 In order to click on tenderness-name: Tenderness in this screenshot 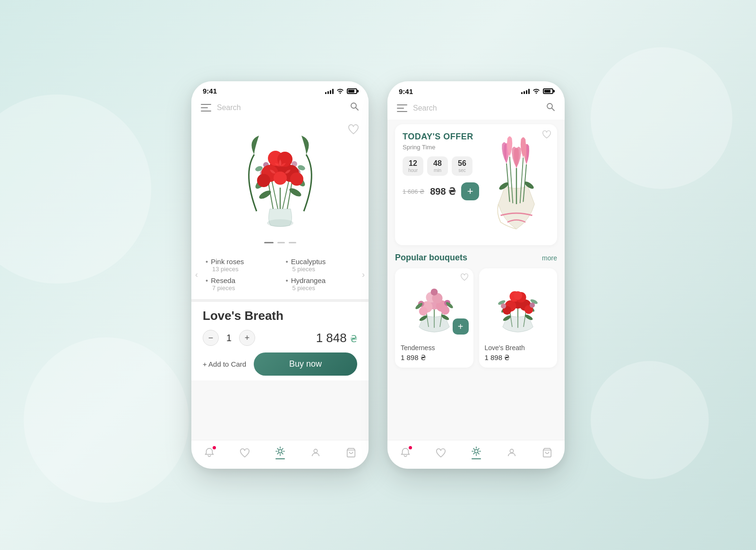, I will do `click(434, 348)`.